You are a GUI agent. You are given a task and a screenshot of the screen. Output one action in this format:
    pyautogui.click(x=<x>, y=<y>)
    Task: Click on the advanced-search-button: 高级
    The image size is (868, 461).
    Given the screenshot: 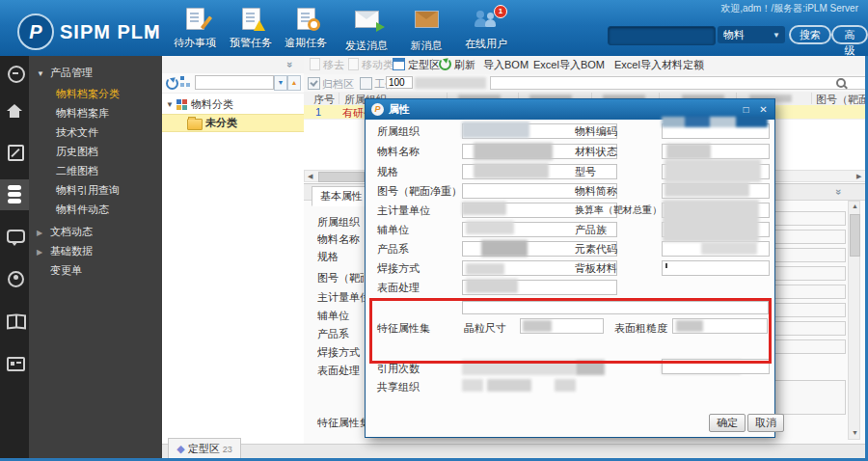 What is the action you would take?
    pyautogui.click(x=850, y=35)
    